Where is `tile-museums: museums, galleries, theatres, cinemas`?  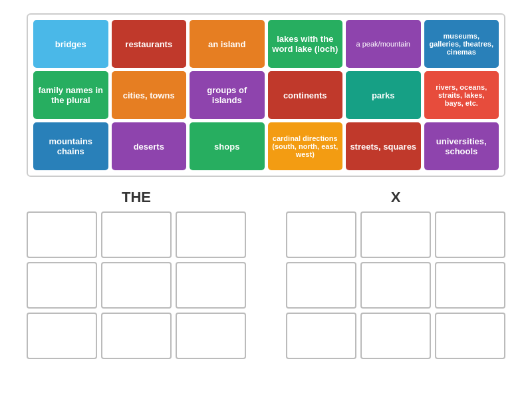 tile-museums: museums, galleries, theatres, cinemas is located at coordinates (462, 44).